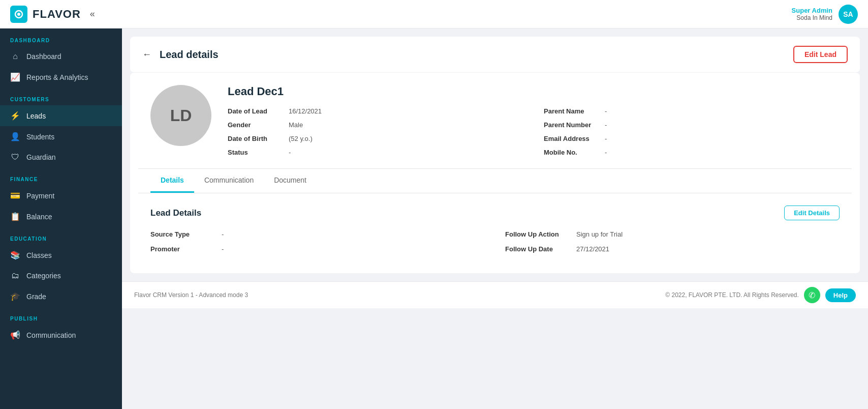  Describe the element at coordinates (61, 236) in the screenshot. I see `sidebar-section-education: EDUCATION` at that location.